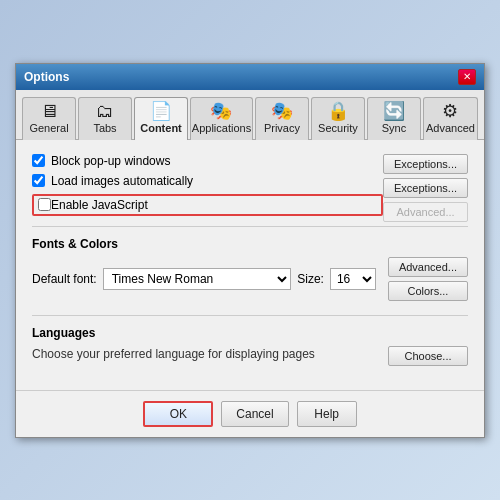  I want to click on fonts-buttons: Advanced... Colors..., so click(428, 279).